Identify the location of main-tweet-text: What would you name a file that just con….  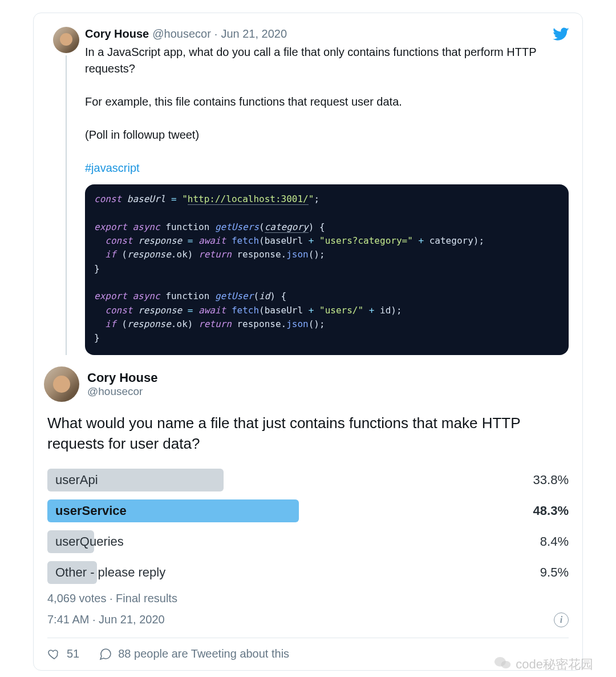
(308, 433).